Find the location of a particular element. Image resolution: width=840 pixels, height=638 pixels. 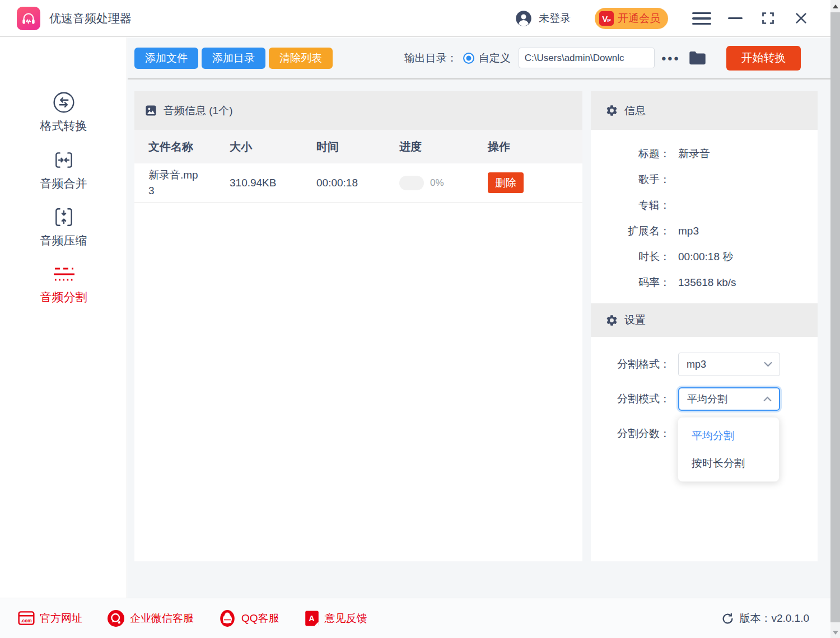

settings-title: 设置 is located at coordinates (635, 320).